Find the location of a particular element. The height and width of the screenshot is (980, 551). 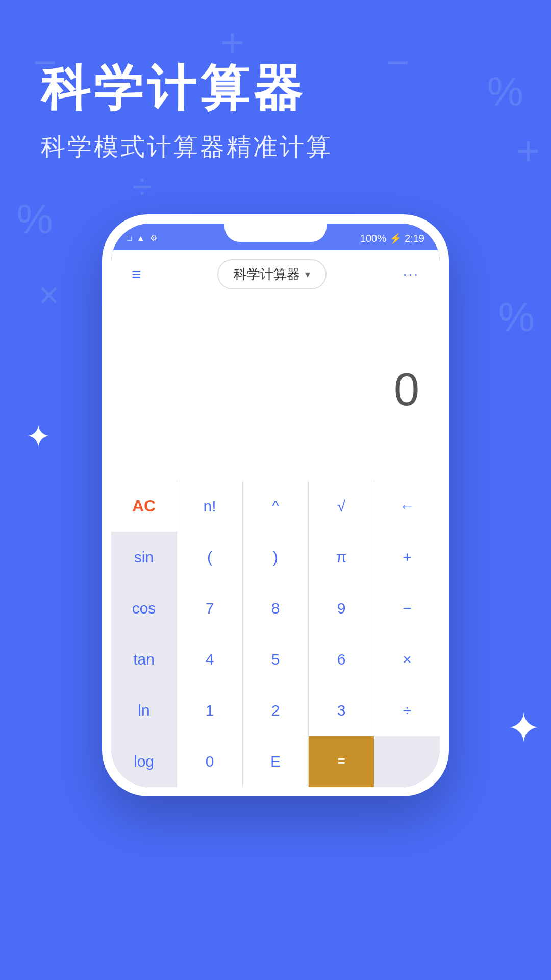

key-9: 9 is located at coordinates (341, 608).